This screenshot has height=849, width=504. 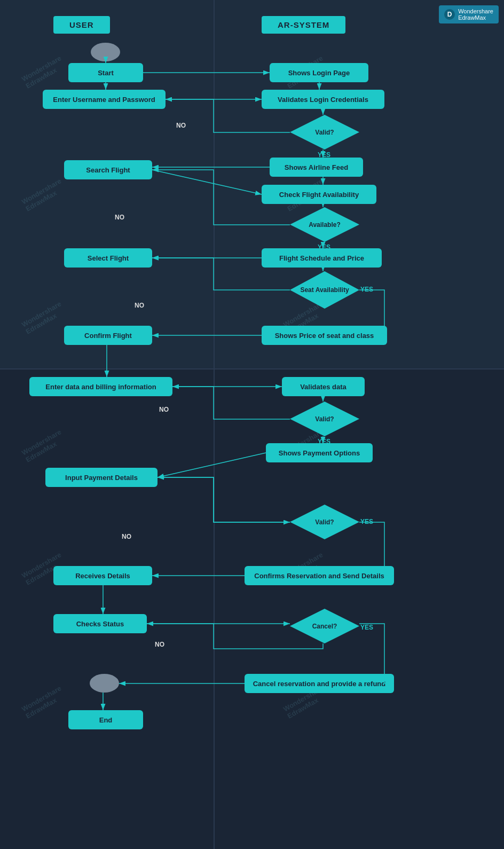 I want to click on check-avail-box: Check Flight Availability, so click(x=319, y=194).